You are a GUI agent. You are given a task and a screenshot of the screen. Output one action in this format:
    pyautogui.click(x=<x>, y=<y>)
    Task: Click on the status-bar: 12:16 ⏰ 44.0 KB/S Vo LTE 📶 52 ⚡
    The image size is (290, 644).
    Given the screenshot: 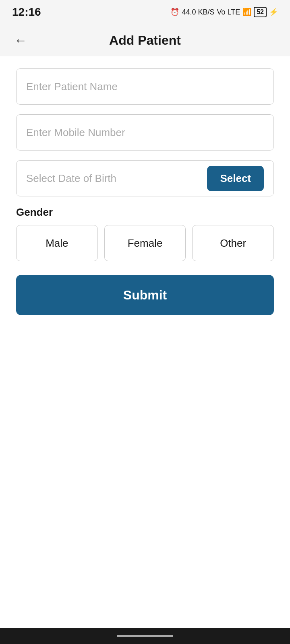 What is the action you would take?
    pyautogui.click(x=145, y=12)
    